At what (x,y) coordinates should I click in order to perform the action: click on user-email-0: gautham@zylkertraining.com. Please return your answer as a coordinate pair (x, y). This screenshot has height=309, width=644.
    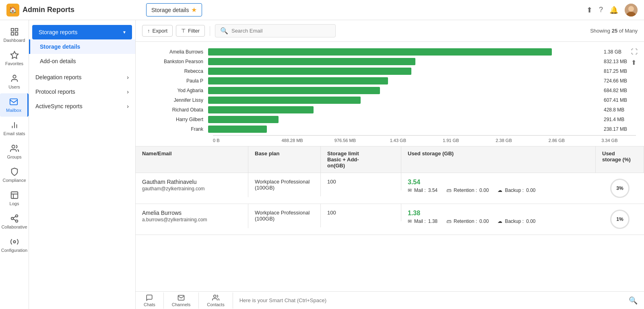
    Looking at the image, I should click on (192, 189).